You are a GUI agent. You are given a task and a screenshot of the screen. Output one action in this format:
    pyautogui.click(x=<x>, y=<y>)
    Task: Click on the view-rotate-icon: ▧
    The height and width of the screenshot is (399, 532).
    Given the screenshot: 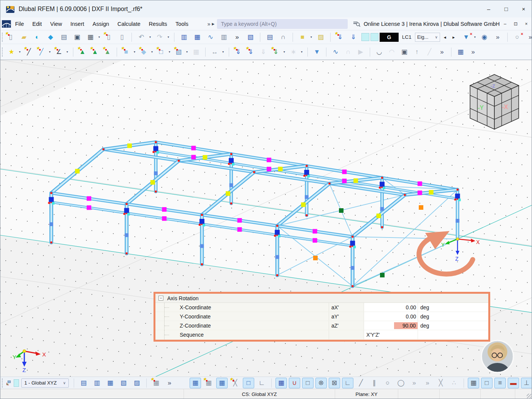 What is the action you would take?
    pyautogui.click(x=124, y=383)
    